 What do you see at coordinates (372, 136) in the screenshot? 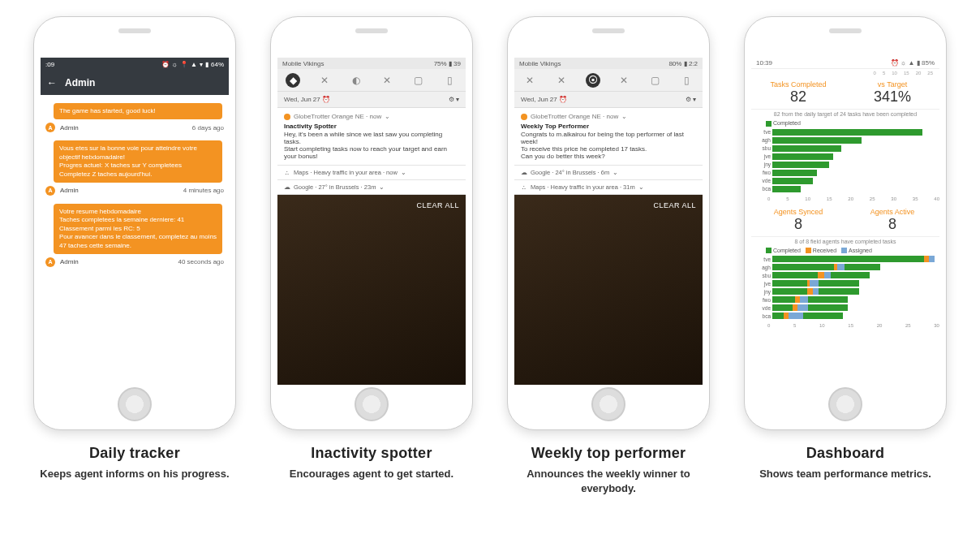
I see `notification-card: GlobeTrotter Orange NE · now ⌄ Inactivit…` at bounding box center [372, 136].